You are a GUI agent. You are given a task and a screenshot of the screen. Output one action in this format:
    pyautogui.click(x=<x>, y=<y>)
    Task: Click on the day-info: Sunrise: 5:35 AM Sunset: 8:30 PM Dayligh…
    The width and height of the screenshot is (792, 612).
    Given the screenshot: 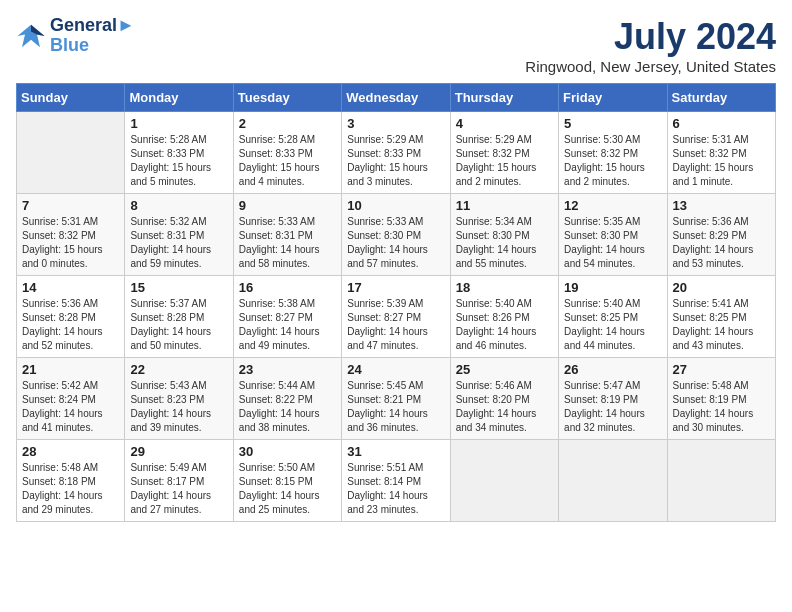 What is the action you would take?
    pyautogui.click(x=612, y=243)
    